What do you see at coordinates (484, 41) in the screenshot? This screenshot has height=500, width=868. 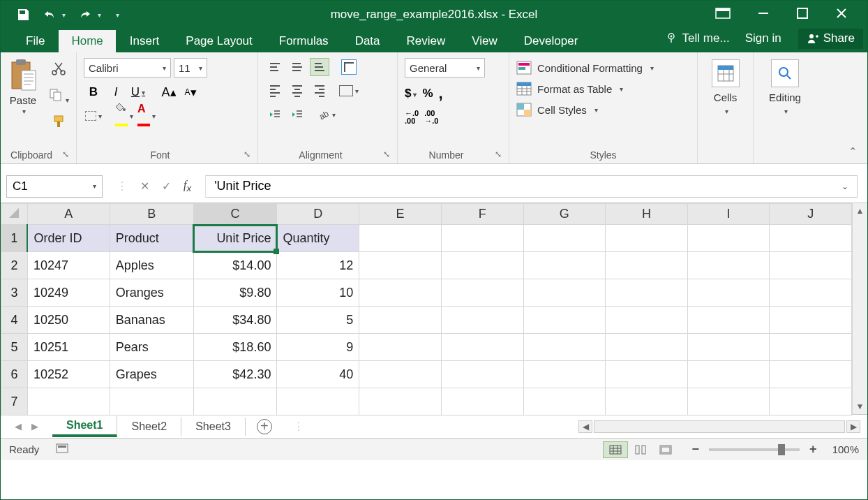 I see `tab-view: View` at bounding box center [484, 41].